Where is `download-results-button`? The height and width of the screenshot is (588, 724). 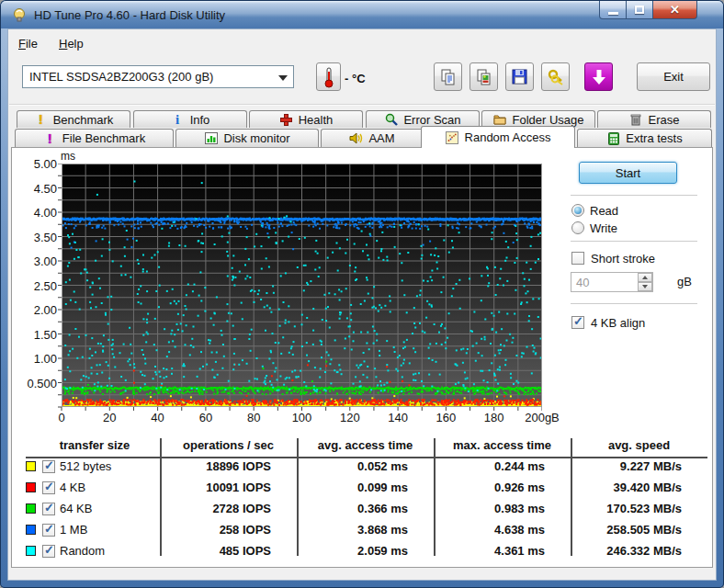 download-results-button is located at coordinates (599, 77).